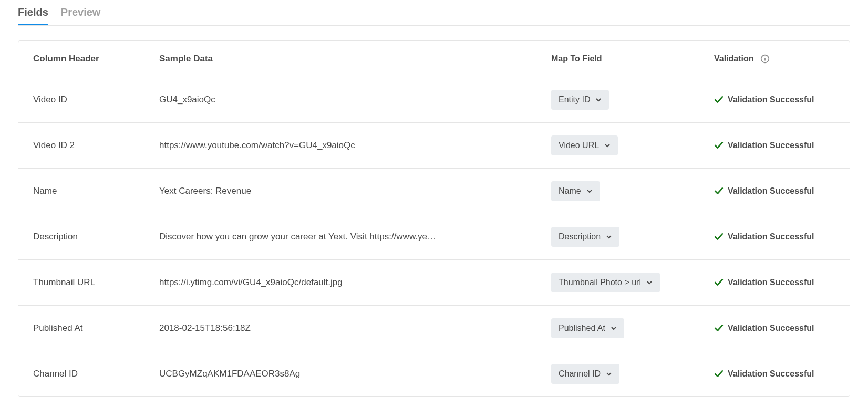 This screenshot has width=868, height=418. I want to click on cell-column: Name, so click(96, 191).